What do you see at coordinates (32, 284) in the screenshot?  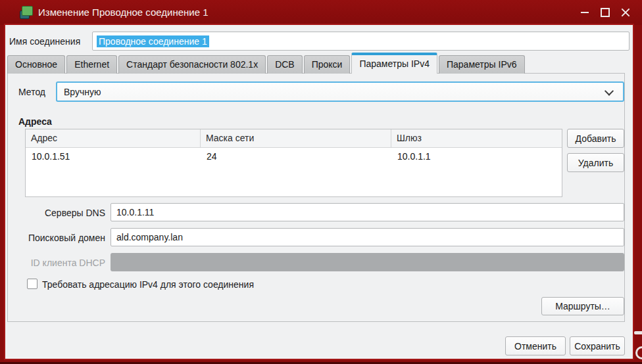 I see `require-ipv4-checkbox` at bounding box center [32, 284].